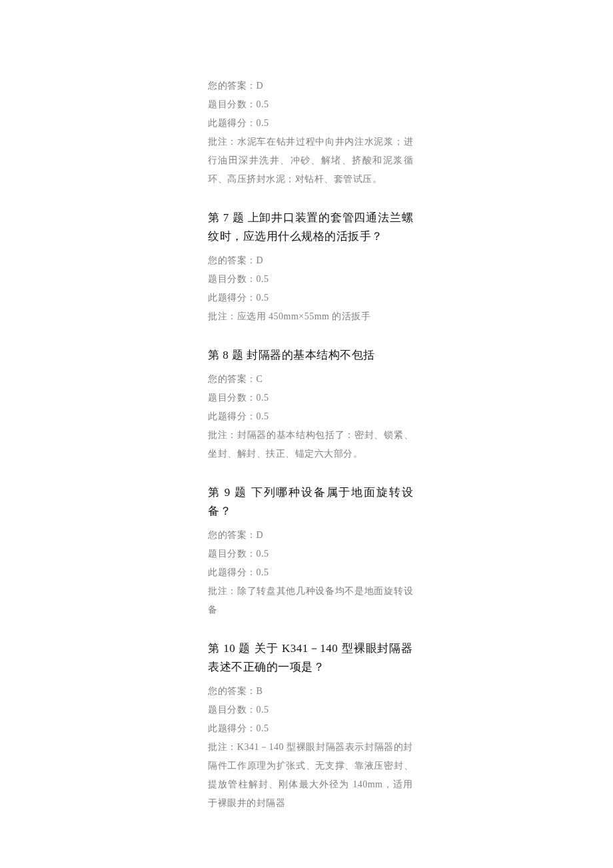 The height and width of the screenshot is (868, 613). Describe the element at coordinates (310, 355) in the screenshot. I see `question-8-title: 第 8 题 封隔器的基本结构不包括` at that location.